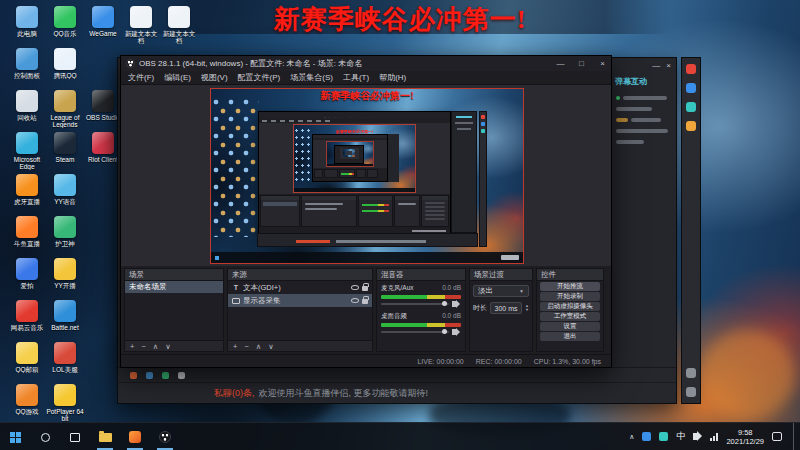 The height and width of the screenshot is (450, 800). Describe the element at coordinates (141, 78) in the screenshot. I see `obs-menu-item: 文件(F)` at that location.